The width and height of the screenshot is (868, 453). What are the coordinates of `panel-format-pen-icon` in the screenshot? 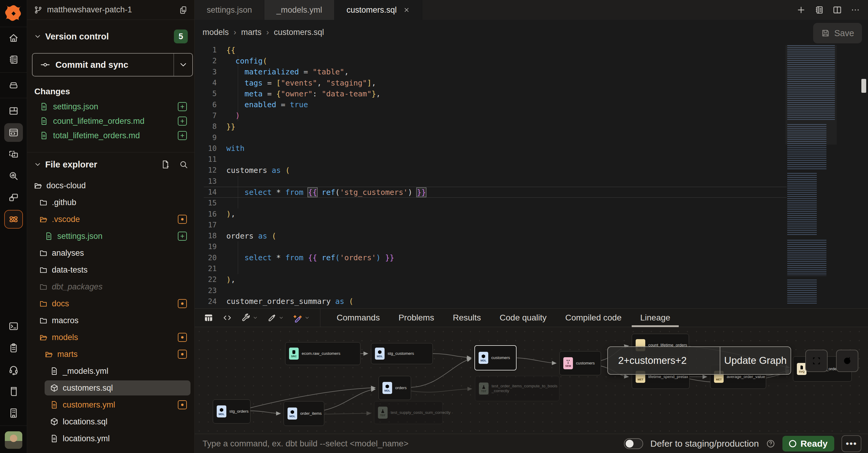 It's located at (276, 318).